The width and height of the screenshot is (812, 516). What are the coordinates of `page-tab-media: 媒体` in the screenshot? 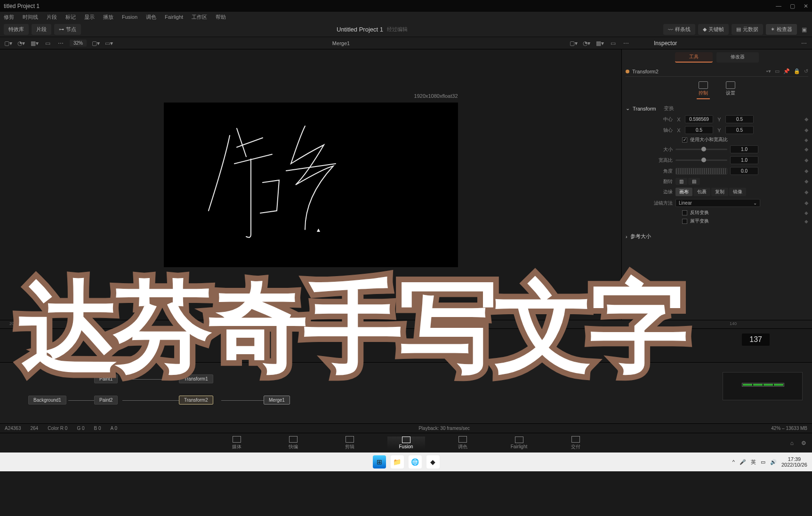 It's located at (237, 443).